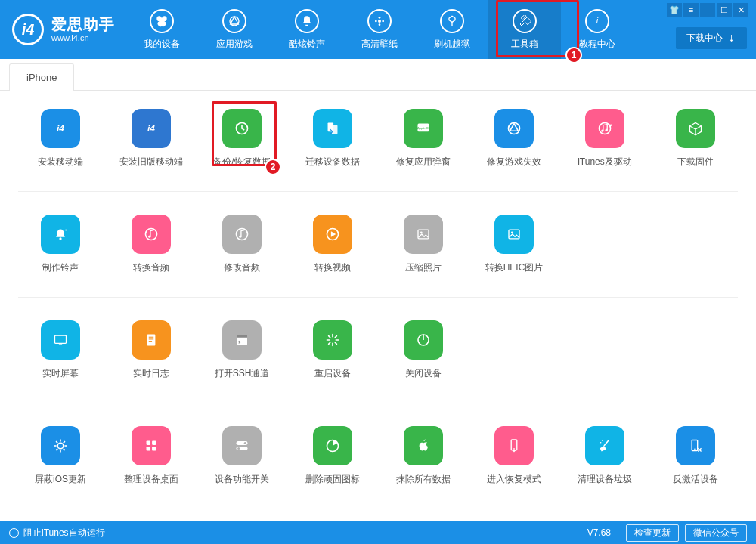 The image size is (756, 544). Describe the element at coordinates (696, 128) in the screenshot. I see `download-firmware-icon` at that location.